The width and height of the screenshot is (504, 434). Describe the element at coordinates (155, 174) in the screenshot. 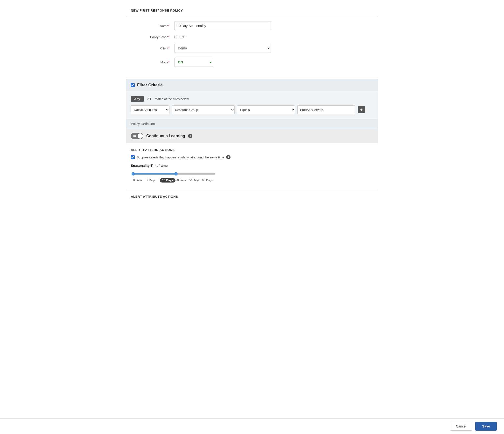

I see `slider-fill` at that location.